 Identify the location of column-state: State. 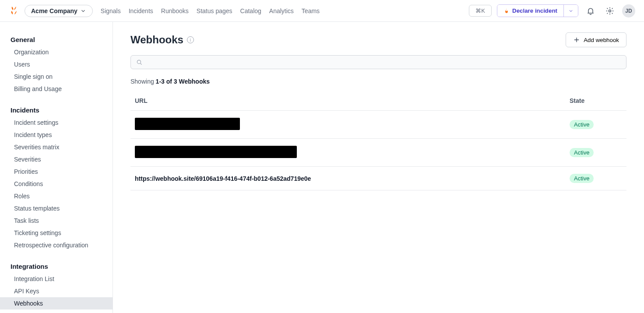
(596, 104).